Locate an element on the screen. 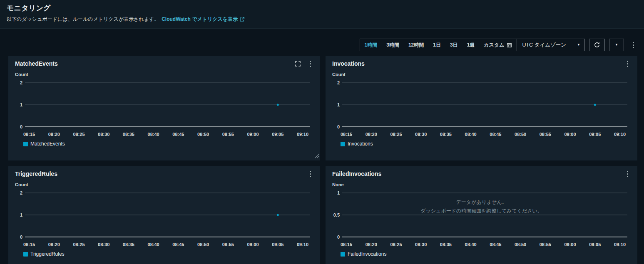 The width and height of the screenshot is (644, 264). calendar-icon is located at coordinates (510, 45).